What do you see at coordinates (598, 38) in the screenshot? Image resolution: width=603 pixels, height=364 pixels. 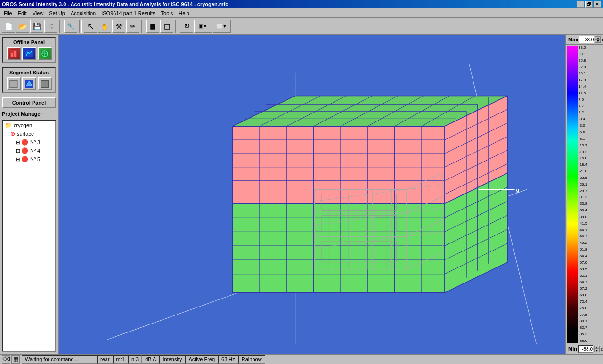 I see `max-spin-up: ▲` at bounding box center [598, 38].